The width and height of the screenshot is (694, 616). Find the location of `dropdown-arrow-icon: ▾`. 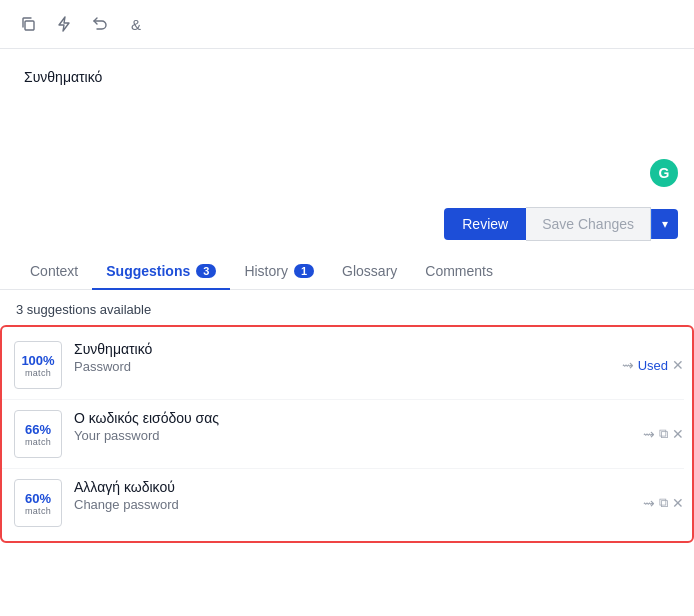

dropdown-arrow-icon: ▾ is located at coordinates (665, 224).